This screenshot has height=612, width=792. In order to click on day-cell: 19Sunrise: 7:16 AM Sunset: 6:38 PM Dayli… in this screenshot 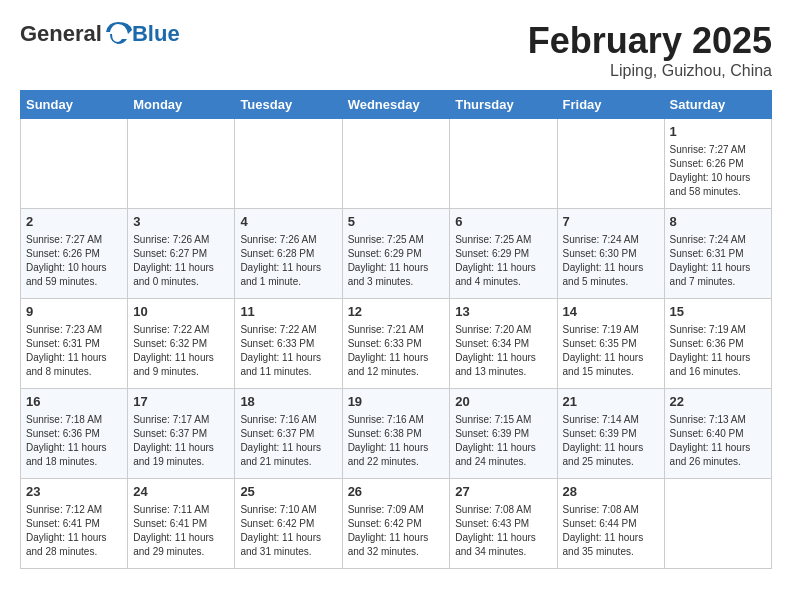, I will do `click(396, 434)`.